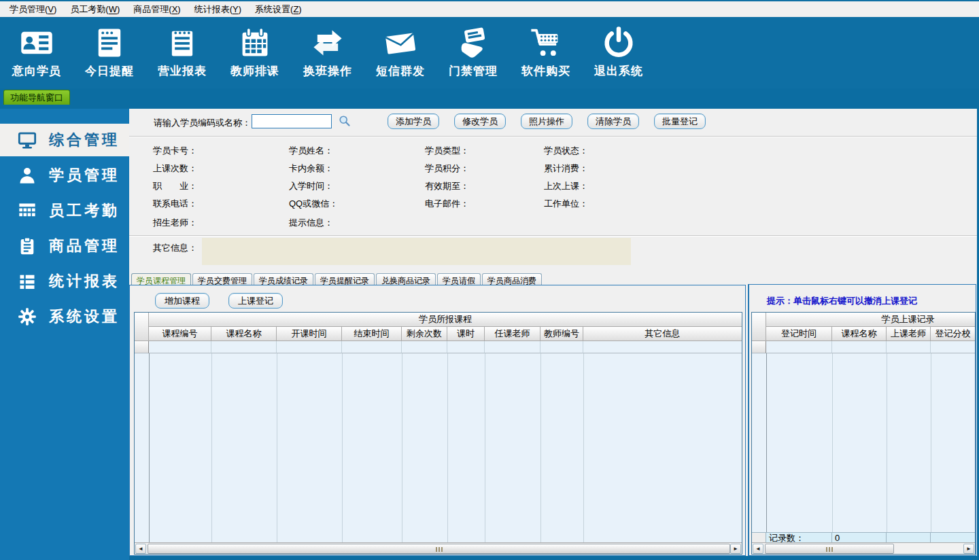  What do you see at coordinates (662, 334) in the screenshot?
I see `column-header-other-info: 其它信息` at bounding box center [662, 334].